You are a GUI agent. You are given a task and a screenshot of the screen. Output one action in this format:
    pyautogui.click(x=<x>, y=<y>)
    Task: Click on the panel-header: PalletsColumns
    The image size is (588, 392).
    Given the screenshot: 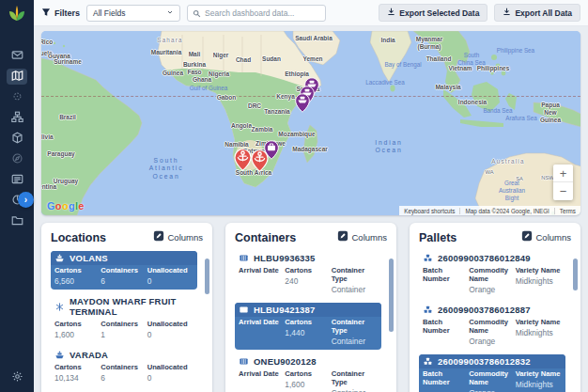 What is the action you would take?
    pyautogui.click(x=495, y=237)
    